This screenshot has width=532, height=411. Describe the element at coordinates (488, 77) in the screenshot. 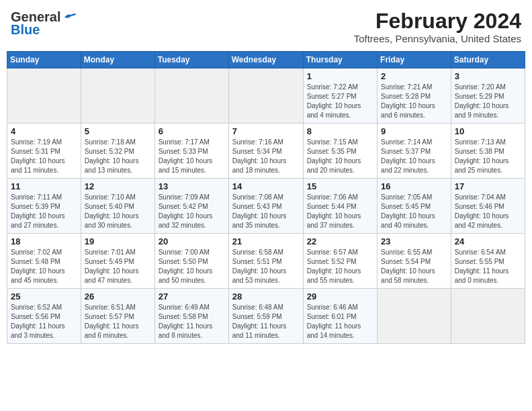

I see `day-number: 3` at that location.